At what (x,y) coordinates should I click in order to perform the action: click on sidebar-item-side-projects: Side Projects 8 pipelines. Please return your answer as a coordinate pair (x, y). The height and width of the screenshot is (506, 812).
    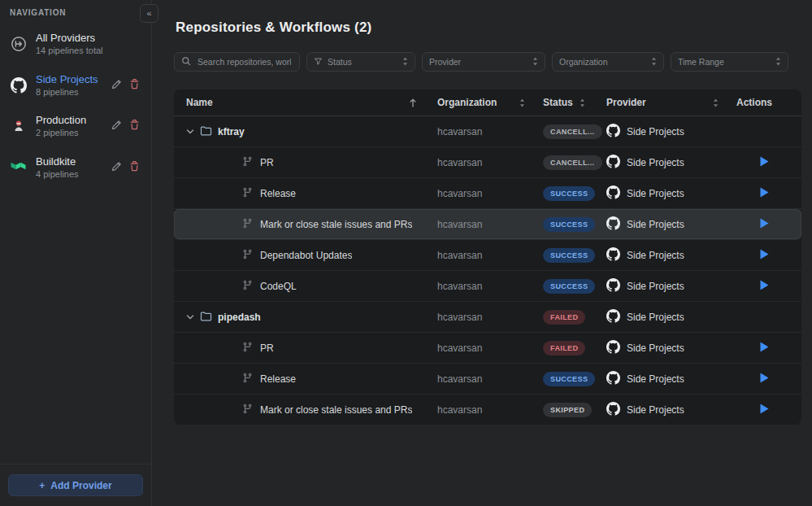
    Looking at the image, I should click on (76, 86).